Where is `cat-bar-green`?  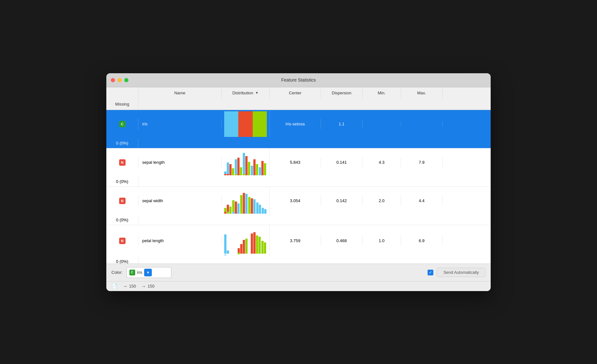
cat-bar-green is located at coordinates (260, 124).